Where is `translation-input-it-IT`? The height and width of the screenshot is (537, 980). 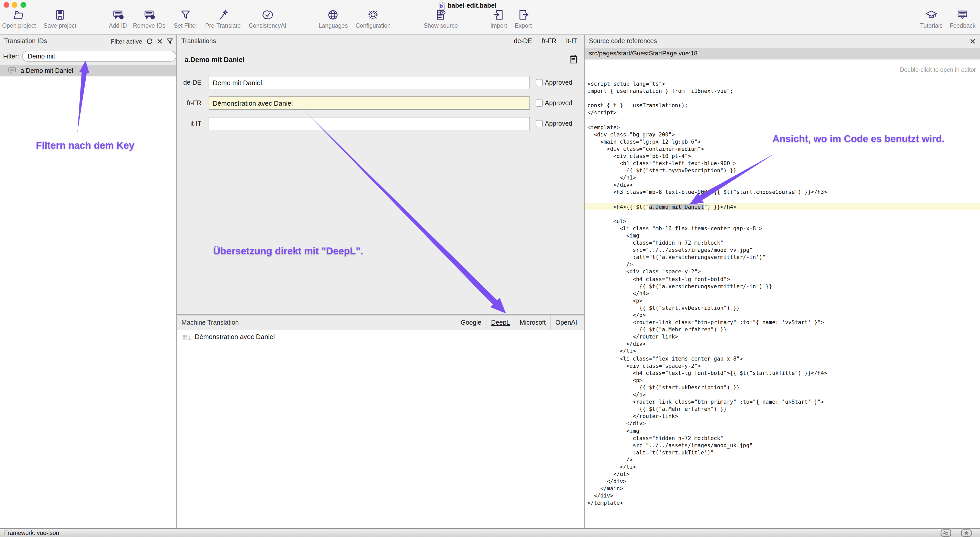
translation-input-it-IT is located at coordinates (369, 123).